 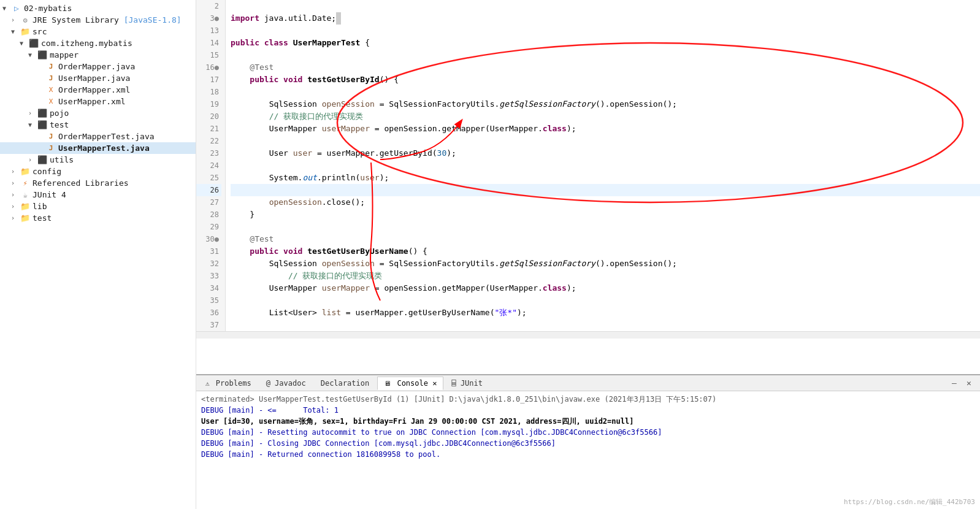 I want to click on sidebar-item-mapper: ▼ ⬛ mapper, so click(x=98, y=55).